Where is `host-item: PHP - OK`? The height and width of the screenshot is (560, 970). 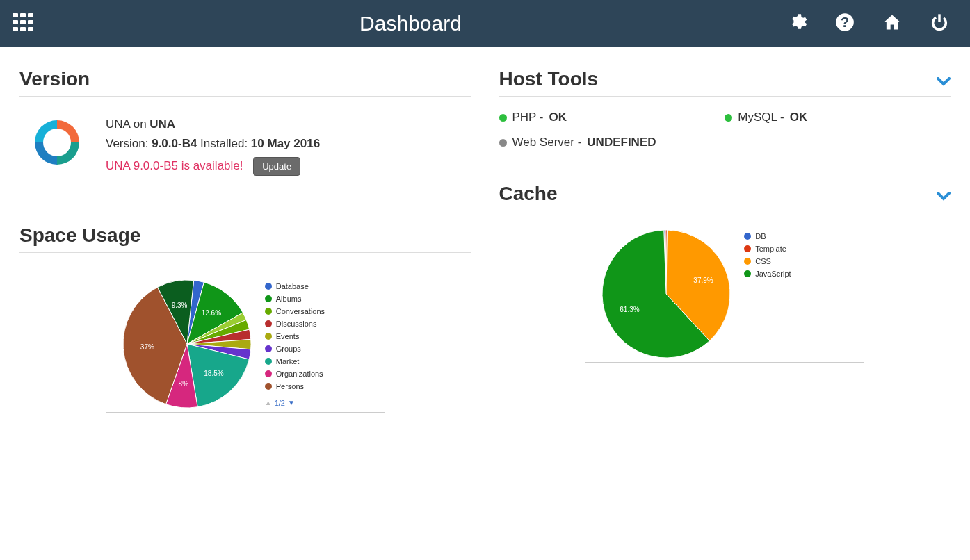 host-item: PHP - OK is located at coordinates (612, 117).